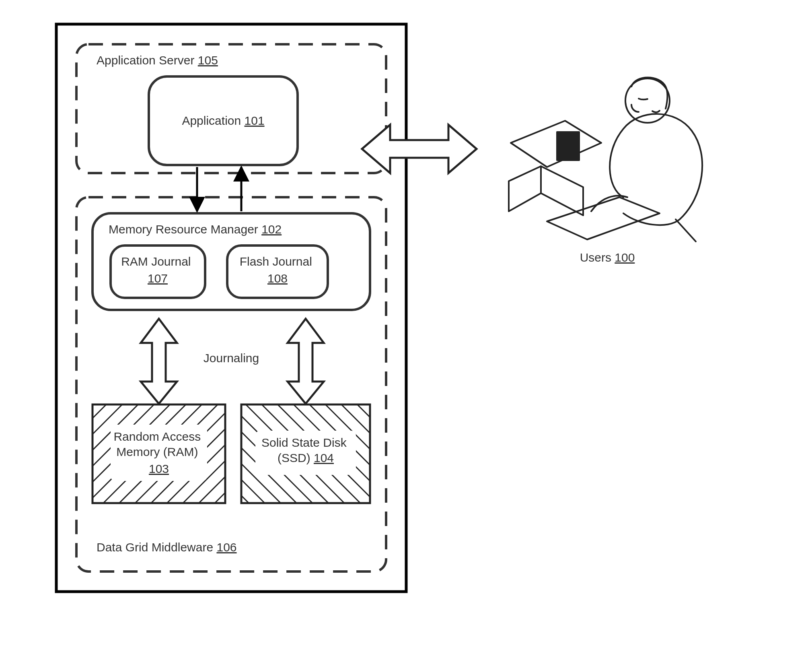  Describe the element at coordinates (607, 258) in the screenshot. I see `users-label: Users 100` at that location.